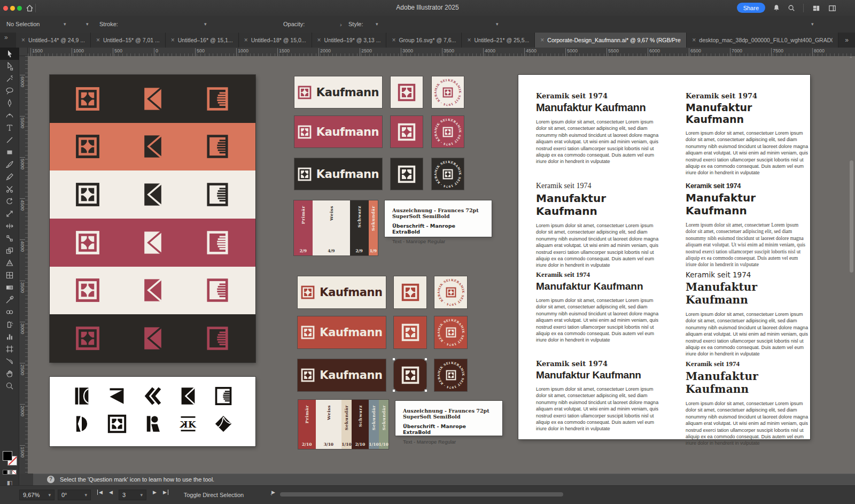 Image resolution: width=855 pixels, height=504 pixels. What do you see at coordinates (202, 40) in the screenshot?
I see `document-tab-2: ×Untitled–16* @ 15,1...` at bounding box center [202, 40].